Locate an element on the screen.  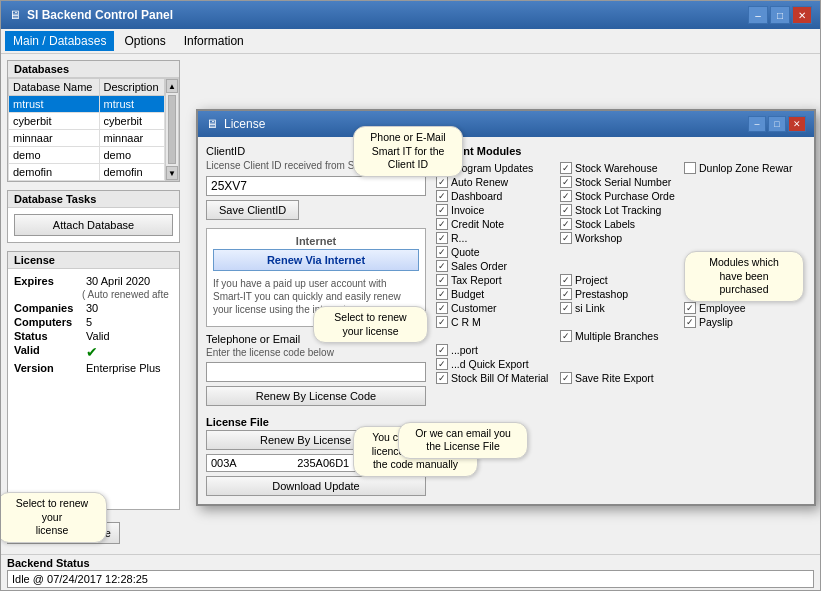
module-item: Payslip is located at coordinates (744, 322).